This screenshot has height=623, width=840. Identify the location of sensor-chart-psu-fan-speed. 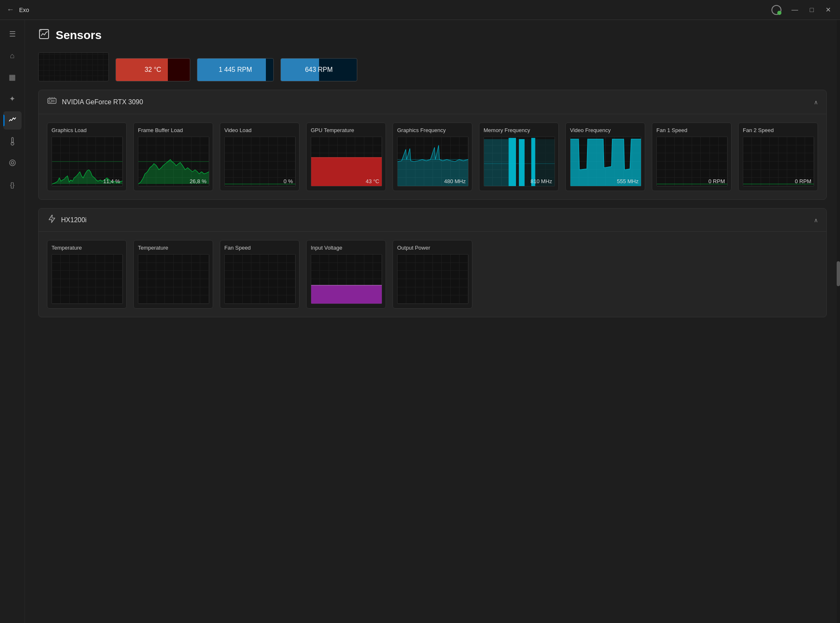
(260, 279).